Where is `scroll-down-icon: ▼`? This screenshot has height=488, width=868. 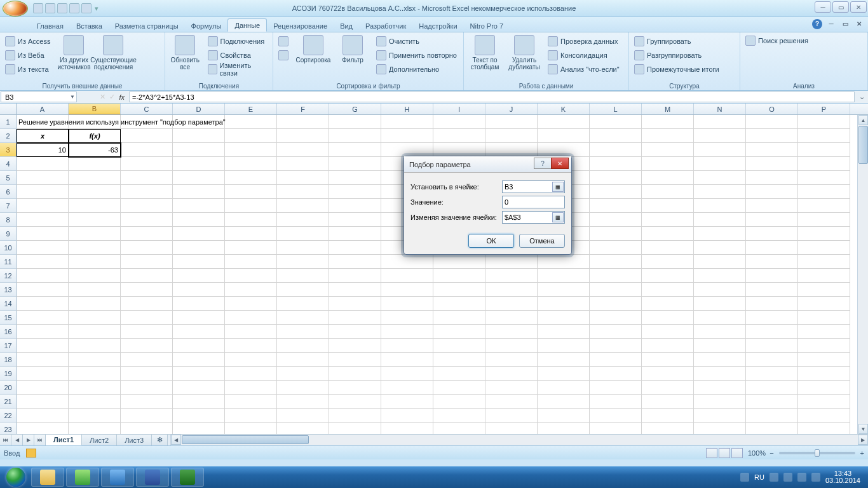 scroll-down-icon: ▼ is located at coordinates (863, 429).